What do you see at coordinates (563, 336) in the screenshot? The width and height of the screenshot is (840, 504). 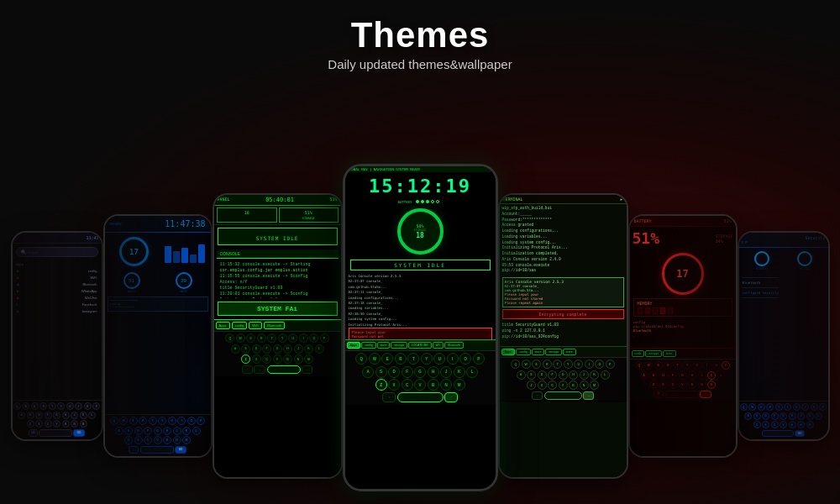 I see `phone-frame-near-right: TERMINAL ► wip_stp_auth_build.bui Accoun…` at bounding box center [563, 336].